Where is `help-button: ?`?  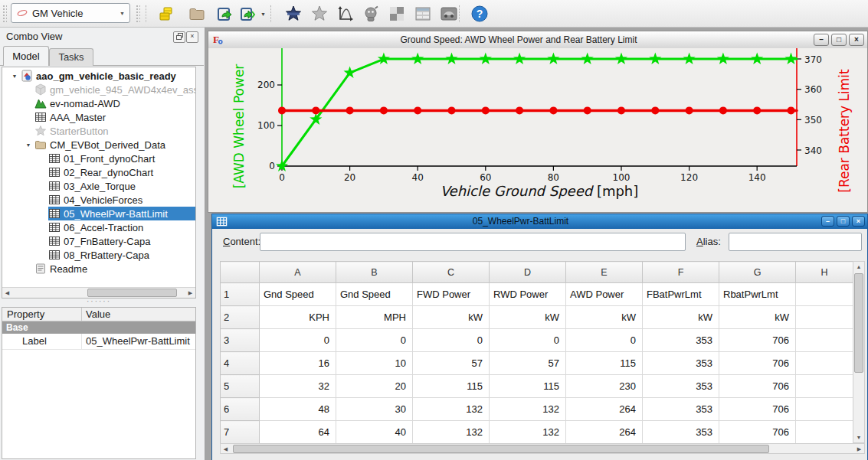 help-button: ? is located at coordinates (480, 14).